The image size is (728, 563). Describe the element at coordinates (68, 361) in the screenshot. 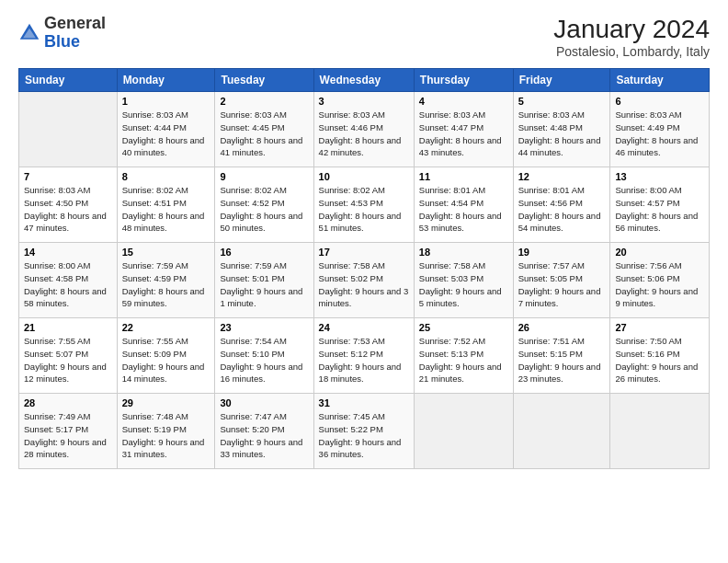

I see `day-info: Sunrise: 7:55 AMSunset: 5:07 PMDaylight:…` at that location.